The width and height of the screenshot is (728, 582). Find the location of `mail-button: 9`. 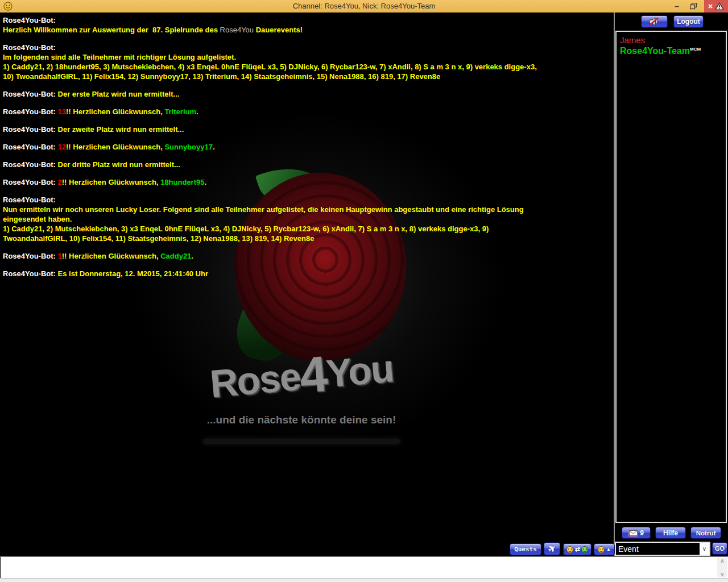

mail-button: 9 is located at coordinates (636, 533).